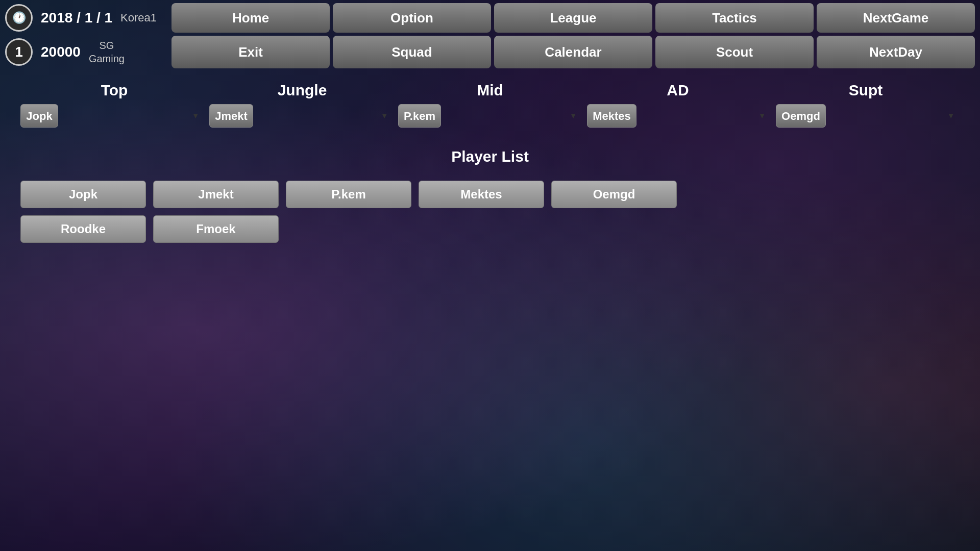  What do you see at coordinates (490, 212) in the screenshot?
I see `player-grid: Jopk Jmekt P.kem Mektes Oemgd Roodke Fmo…` at bounding box center [490, 212].